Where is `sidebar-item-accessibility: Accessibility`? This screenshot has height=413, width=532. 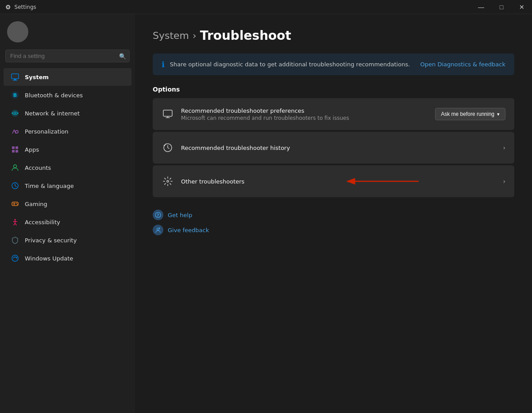
sidebar-item-accessibility: Accessibility is located at coordinates (67, 222).